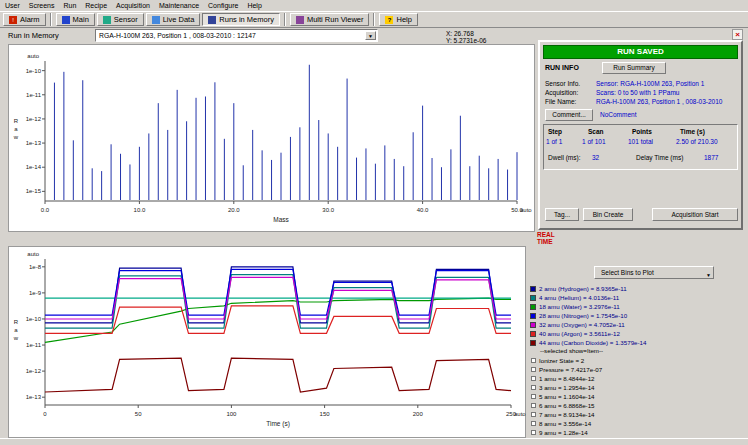  I want to click on points-value: 101 total, so click(640, 142).